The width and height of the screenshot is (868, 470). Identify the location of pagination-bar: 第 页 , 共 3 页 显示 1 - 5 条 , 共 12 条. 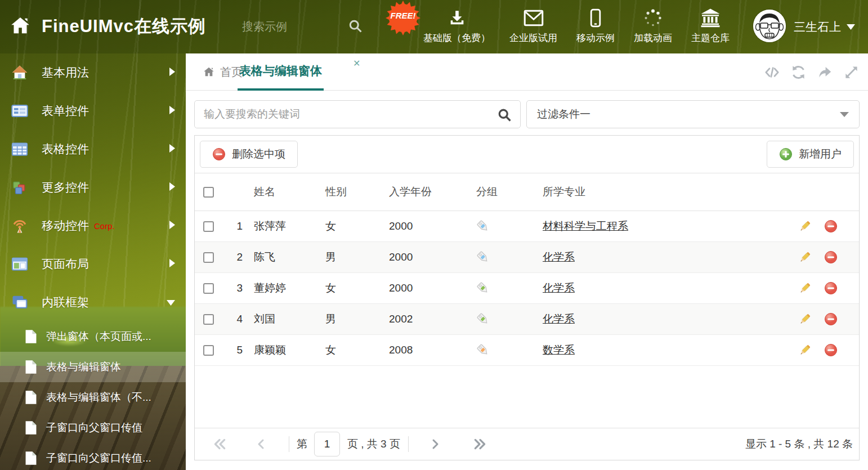
(527, 444).